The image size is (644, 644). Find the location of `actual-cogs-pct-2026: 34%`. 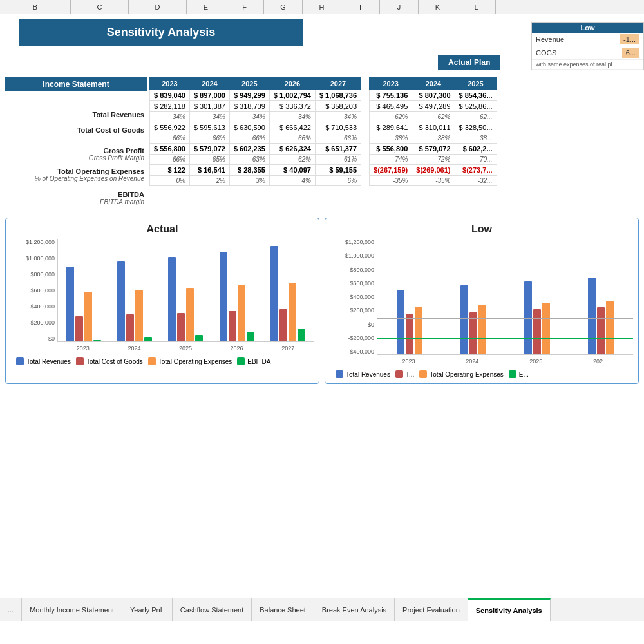

actual-cogs-pct-2026: 34% is located at coordinates (292, 117).